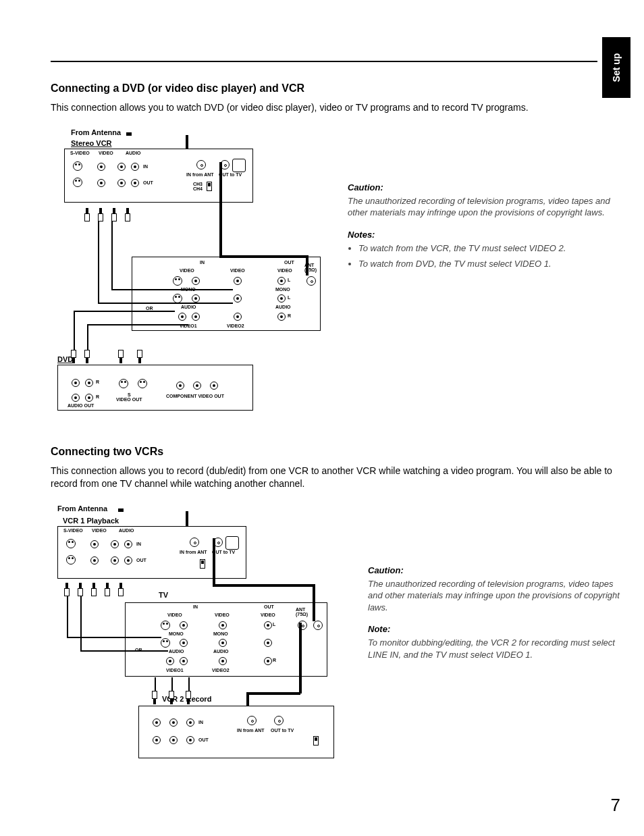 Image resolution: width=644 pixels, height=836 pixels. What do you see at coordinates (236, 325) in the screenshot?
I see `lbl-video2: VIDEO2` at bounding box center [236, 325].